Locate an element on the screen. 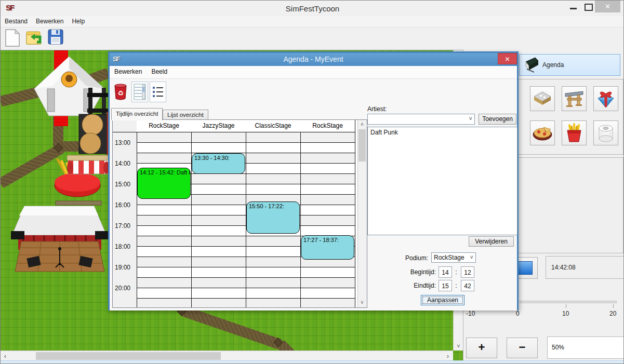 The height and width of the screenshot is (364, 624). list-view-icon is located at coordinates (158, 92).